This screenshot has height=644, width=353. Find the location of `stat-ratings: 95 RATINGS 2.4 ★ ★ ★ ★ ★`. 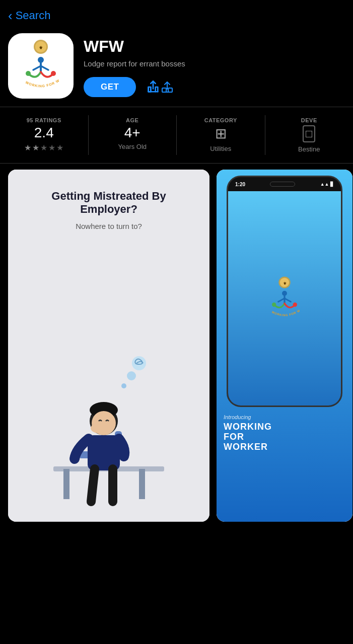

stat-ratings: 95 RATINGS 2.4 ★ ★ ★ ★ ★ is located at coordinates (44, 135).